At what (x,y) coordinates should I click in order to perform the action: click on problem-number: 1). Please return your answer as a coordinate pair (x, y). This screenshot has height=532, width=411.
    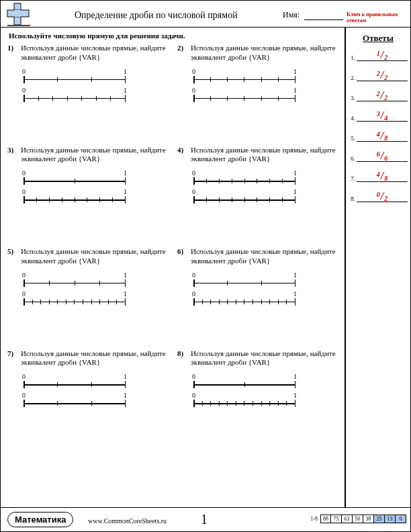
    Looking at the image, I should click on (11, 48).